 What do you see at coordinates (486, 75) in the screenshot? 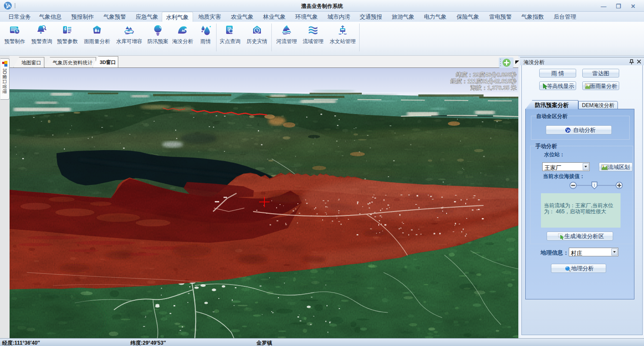
I see `svg-text: 纬度：29度46分0.898秒` at bounding box center [486, 75].